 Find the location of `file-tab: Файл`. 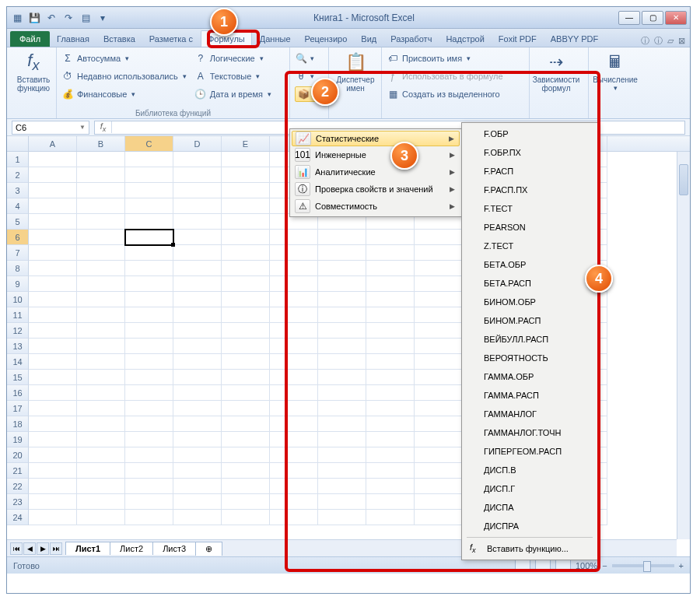

file-tab: Файл is located at coordinates (30, 39).